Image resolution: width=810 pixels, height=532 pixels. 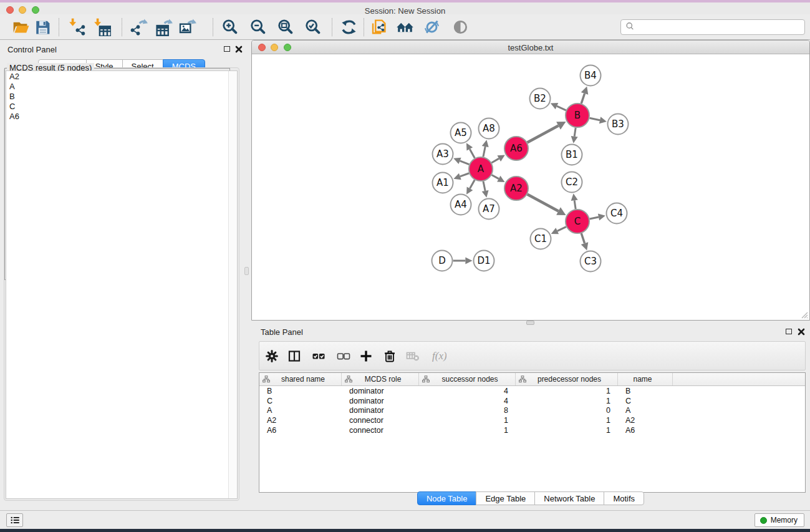 I want to click on add-column-button, so click(x=366, y=356).